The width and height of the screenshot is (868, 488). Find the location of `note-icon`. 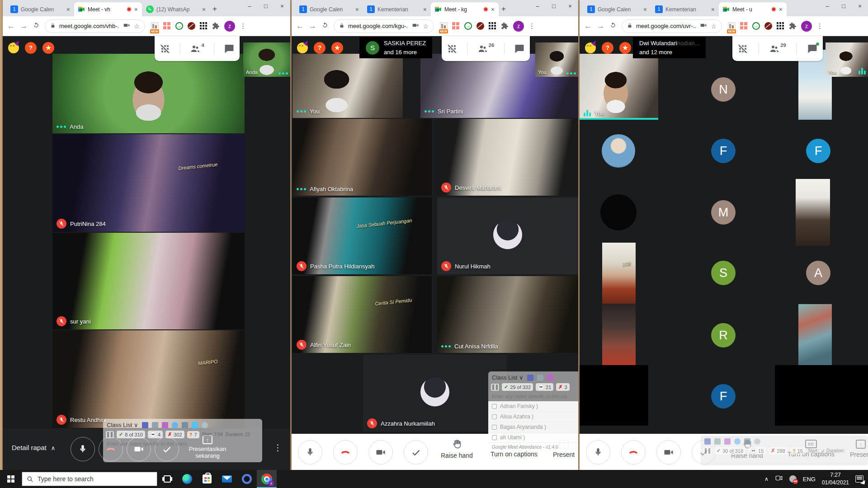

note-icon is located at coordinates (540, 378).